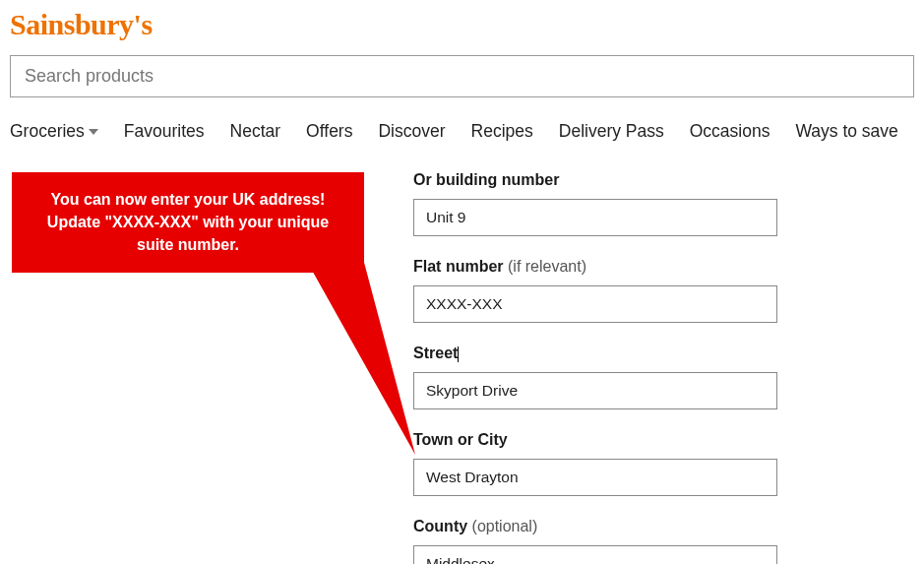 The height and width of the screenshot is (564, 924). What do you see at coordinates (595, 555) in the screenshot?
I see `county-input` at bounding box center [595, 555].